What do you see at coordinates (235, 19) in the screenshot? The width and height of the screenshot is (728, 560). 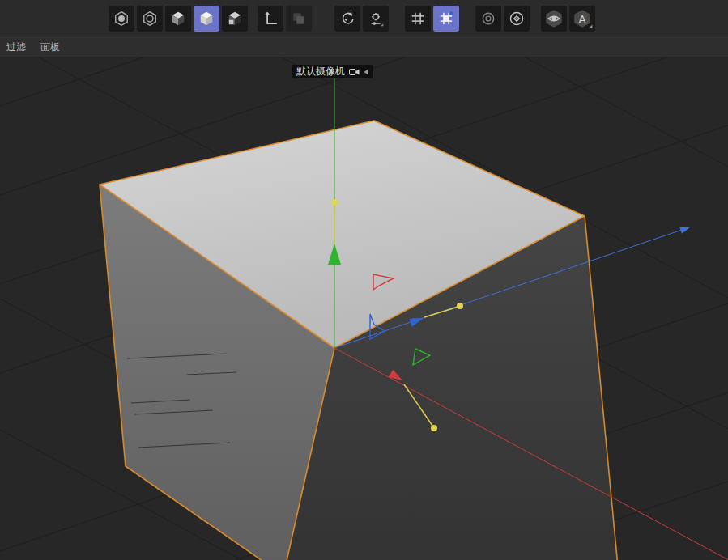 I see `shading-hidden-line-icon` at bounding box center [235, 19].